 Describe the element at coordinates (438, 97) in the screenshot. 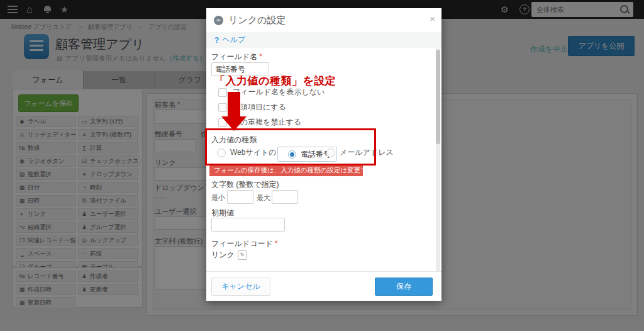

I see `scrollbar-thumb` at that location.